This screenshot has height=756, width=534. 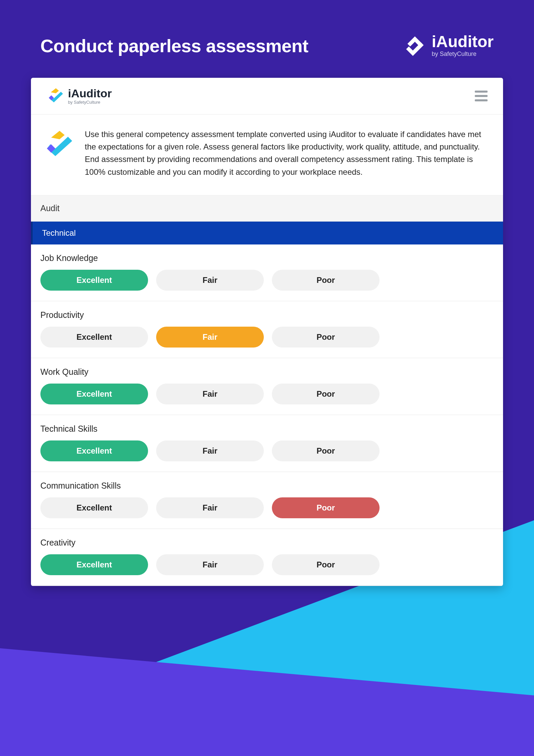 What do you see at coordinates (463, 54) in the screenshot?
I see `hero-brand-sub: by SafetyCulture` at bounding box center [463, 54].